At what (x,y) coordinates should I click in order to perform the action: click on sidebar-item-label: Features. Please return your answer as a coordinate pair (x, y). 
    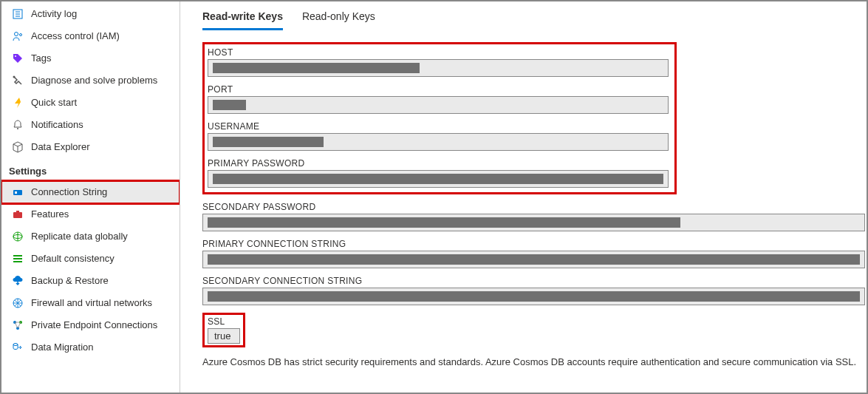
    Looking at the image, I should click on (50, 214).